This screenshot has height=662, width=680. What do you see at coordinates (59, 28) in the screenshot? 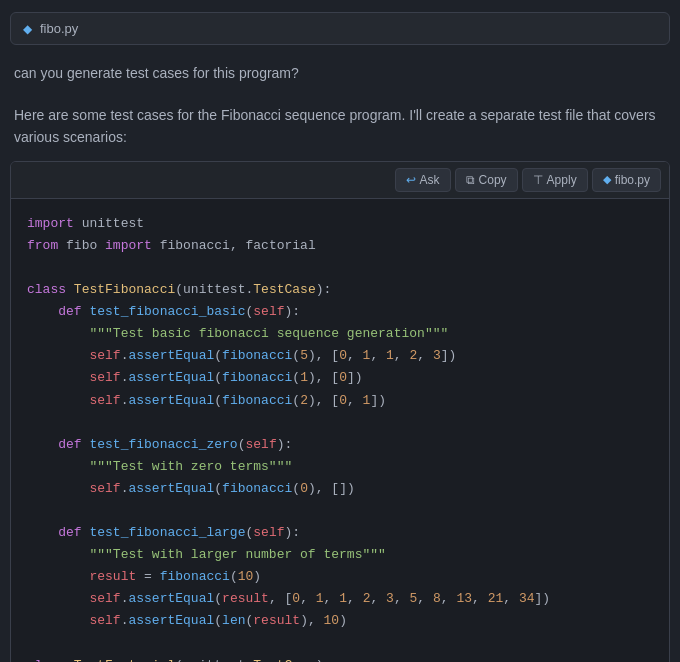
I see `file-indicator-name: fibo.py` at bounding box center [59, 28].